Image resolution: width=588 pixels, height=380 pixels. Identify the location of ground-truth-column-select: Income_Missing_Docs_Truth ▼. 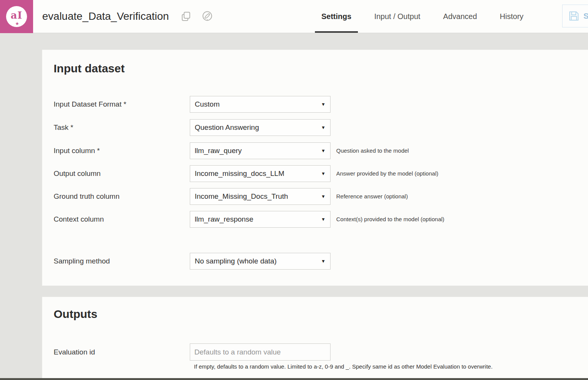
(260, 196).